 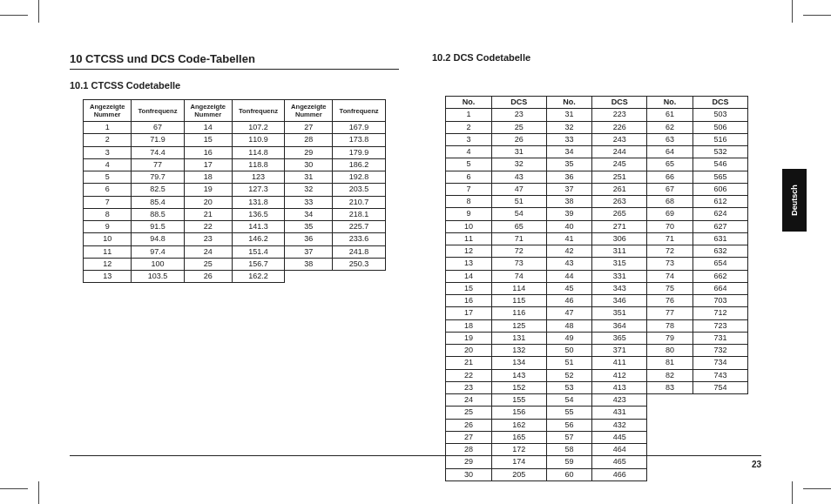 I want to click on table-row: 161154634676703, so click(x=598, y=301).